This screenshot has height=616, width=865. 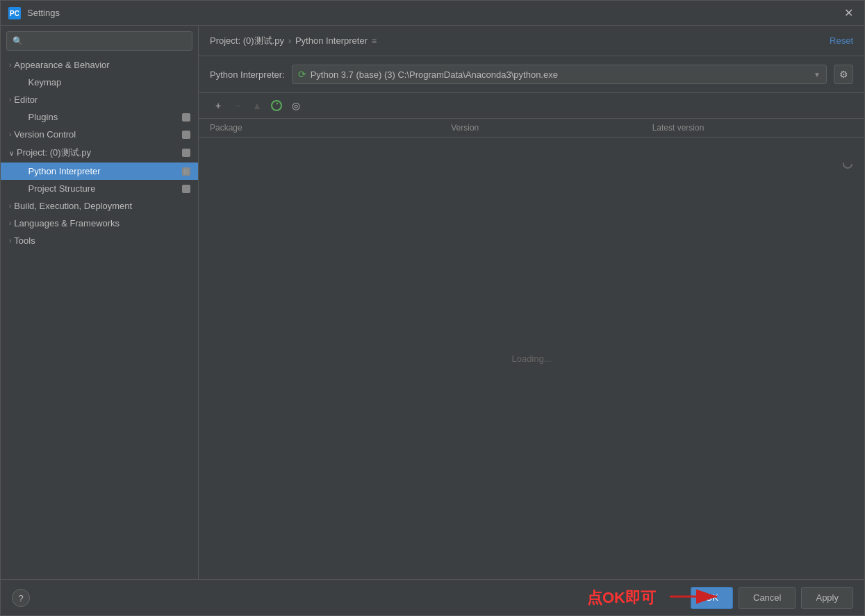 What do you see at coordinates (621, 598) in the screenshot?
I see `annotation-text: 点OK即可` at bounding box center [621, 598].